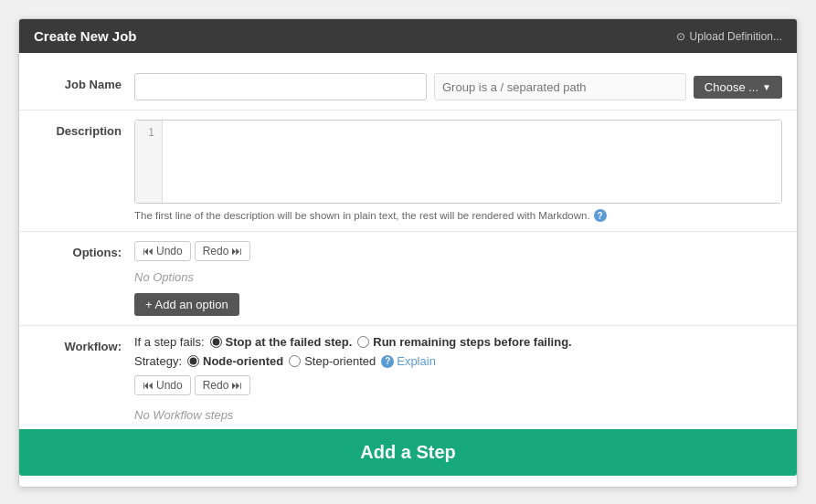 This screenshot has width=816, height=504. I want to click on workflow-undo-button: ⏮ Undo, so click(163, 385).